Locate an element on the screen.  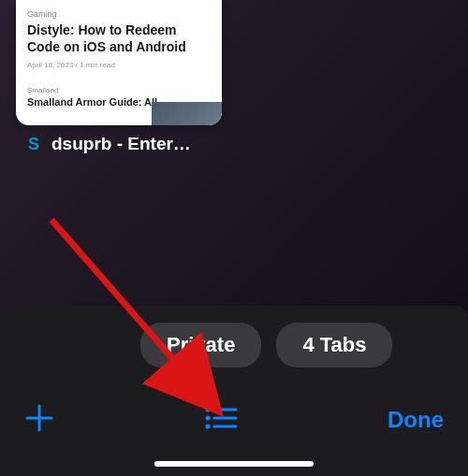
article-title: Distyle: How to Redeem Code on iOS and A… is located at coordinates (119, 38).